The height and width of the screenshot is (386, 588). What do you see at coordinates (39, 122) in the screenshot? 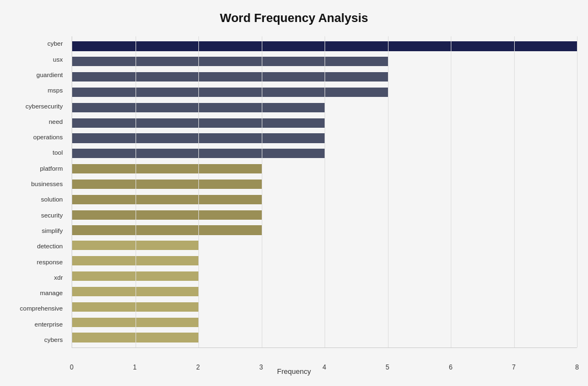
I see `y-label: need` at bounding box center [39, 122].